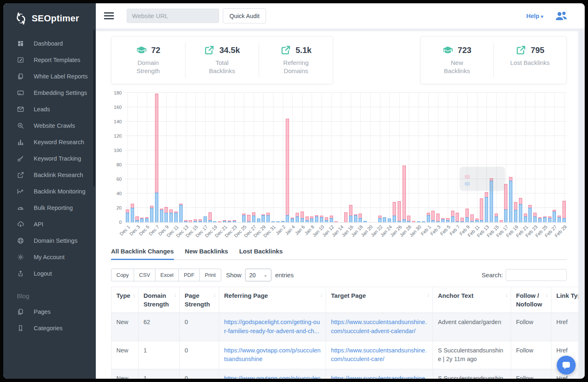 The height and width of the screenshot is (382, 588). I want to click on x-axis-tick-label: Jan 6, so click(300, 230).